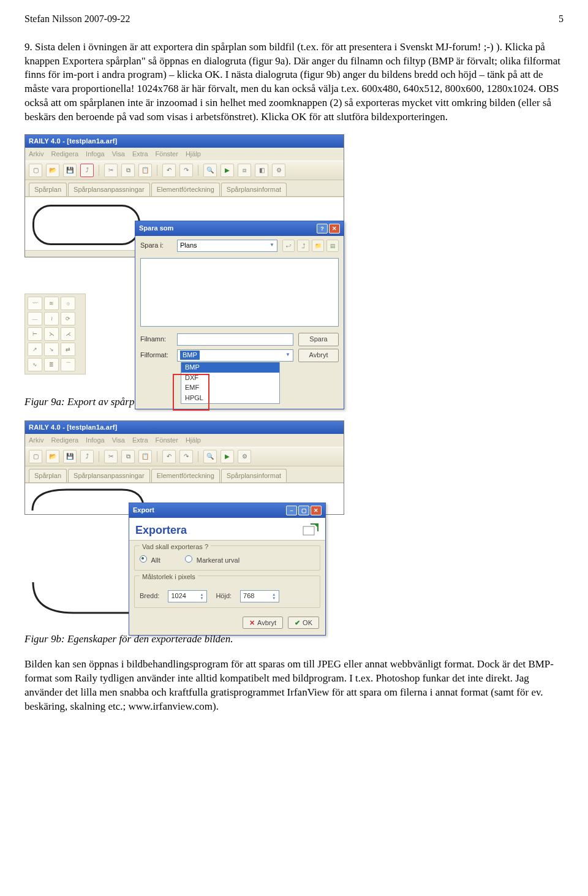  What do you see at coordinates (68, 349) in the screenshot?
I see `palette-item: ⇄` at bounding box center [68, 349].